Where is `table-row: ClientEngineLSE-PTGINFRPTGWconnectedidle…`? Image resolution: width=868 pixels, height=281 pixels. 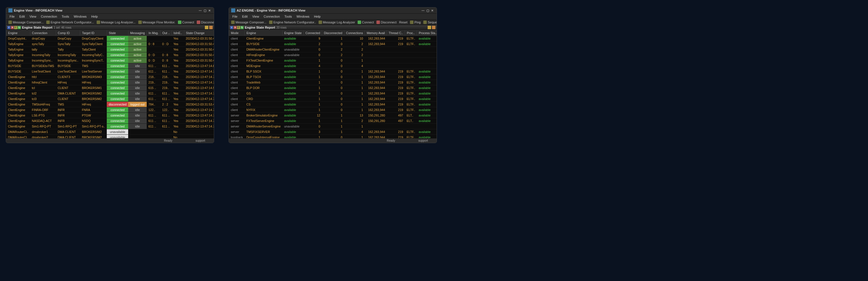
table-row: ClientEngineLSE-PTGINFRPTGWconnectedidle… is located at coordinates (110, 115).